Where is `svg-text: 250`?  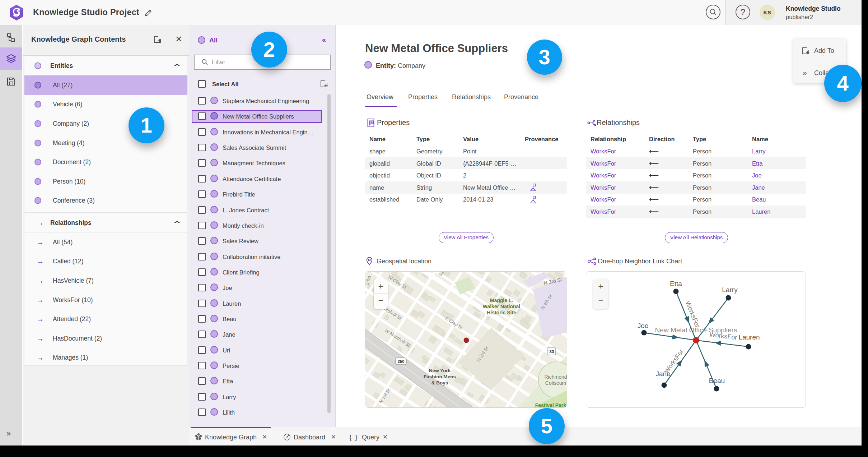
svg-text: 250 is located at coordinates (401, 361).